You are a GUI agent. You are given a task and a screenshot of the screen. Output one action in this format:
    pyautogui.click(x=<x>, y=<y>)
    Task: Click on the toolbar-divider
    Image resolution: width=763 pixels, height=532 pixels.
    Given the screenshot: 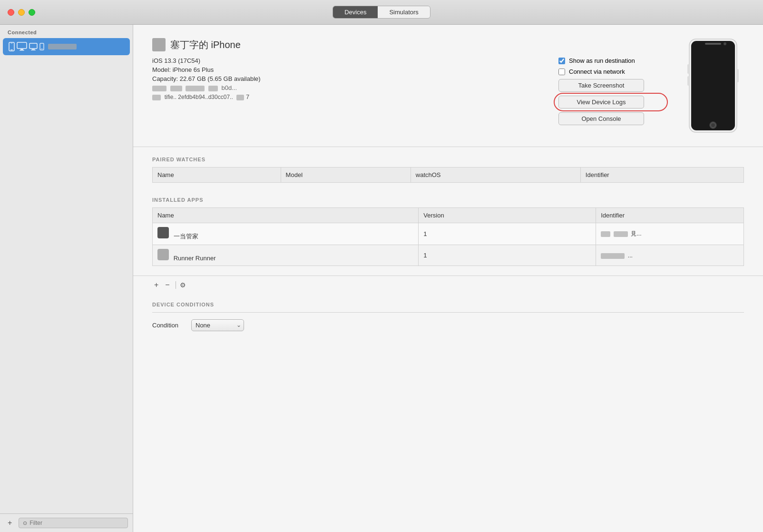 What is the action you would take?
    pyautogui.click(x=176, y=285)
    